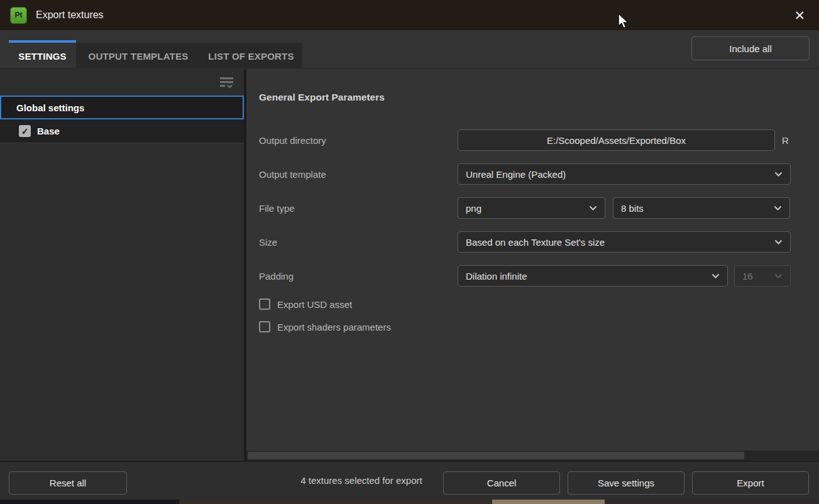  What do you see at coordinates (358, 243) in the screenshot?
I see `field-label: Size` at bounding box center [358, 243].